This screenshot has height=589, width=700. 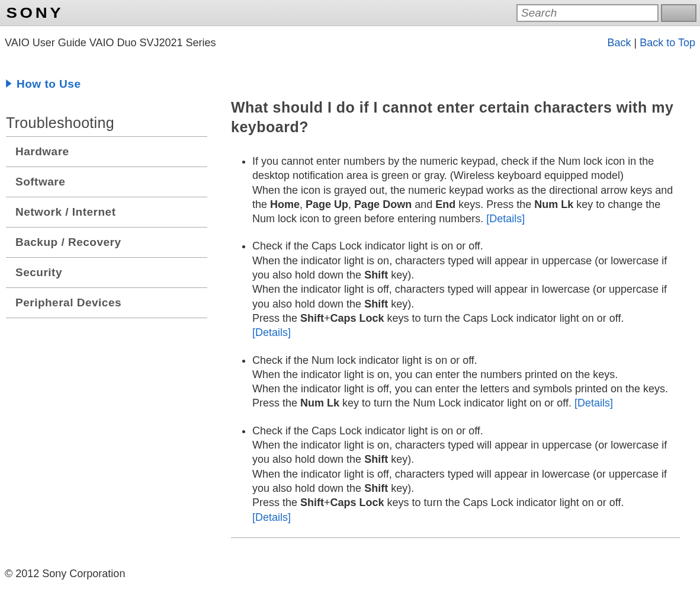 What do you see at coordinates (110, 43) in the screenshot?
I see `page-subtitle: VAIO User Guide VAIO Duo SVJ2021 Series` at bounding box center [110, 43].